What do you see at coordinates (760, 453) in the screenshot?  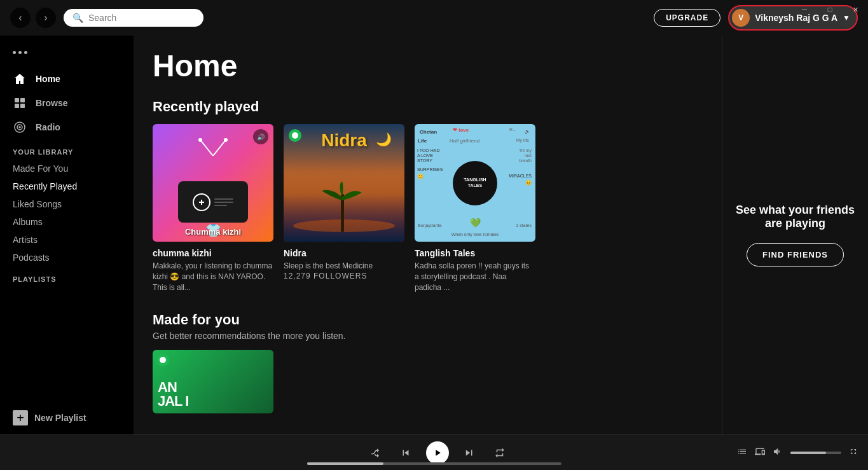 I see `devices-icon` at bounding box center [760, 453].